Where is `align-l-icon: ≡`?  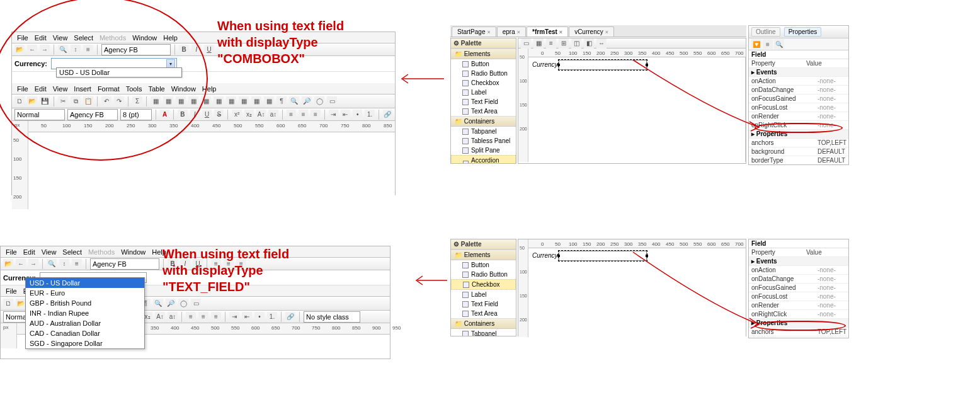
align-l-icon: ≡ is located at coordinates (191, 317).